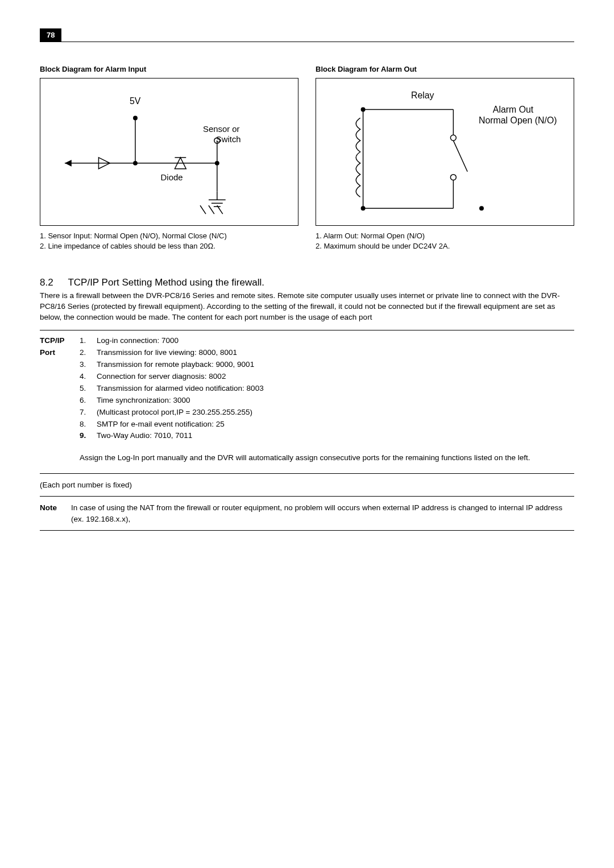 The height and width of the screenshot is (868, 614). Describe the element at coordinates (327, 389) in the screenshot. I see `port-item: 5.Transmission for alarmed video notific…` at that location.